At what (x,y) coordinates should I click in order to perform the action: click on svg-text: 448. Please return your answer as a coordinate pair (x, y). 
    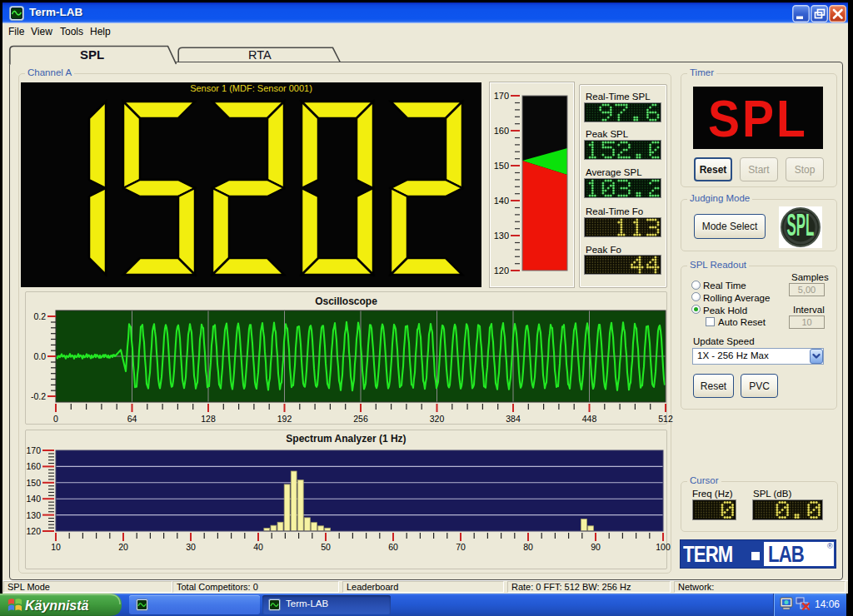
    Looking at the image, I should click on (590, 419).